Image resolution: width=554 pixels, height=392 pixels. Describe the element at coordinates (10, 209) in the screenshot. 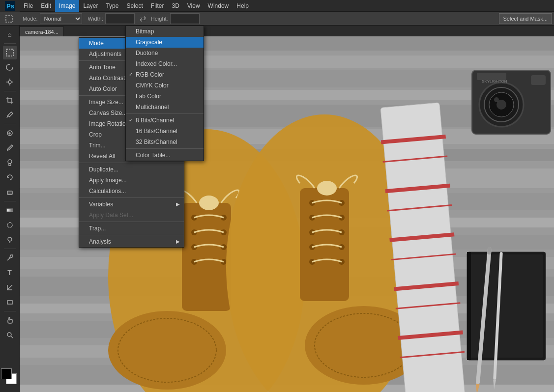

I see `tools-panel: ⌂` at that location.